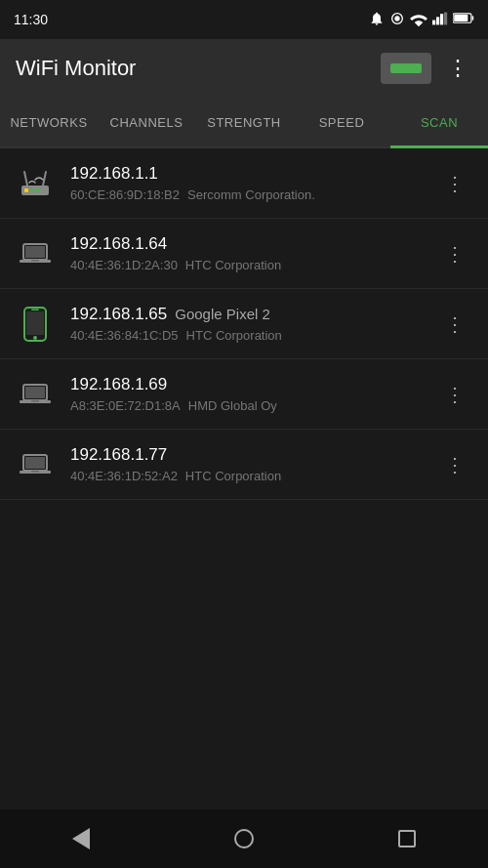 This screenshot has height=868, width=488. I want to click on back-button, so click(81, 839).